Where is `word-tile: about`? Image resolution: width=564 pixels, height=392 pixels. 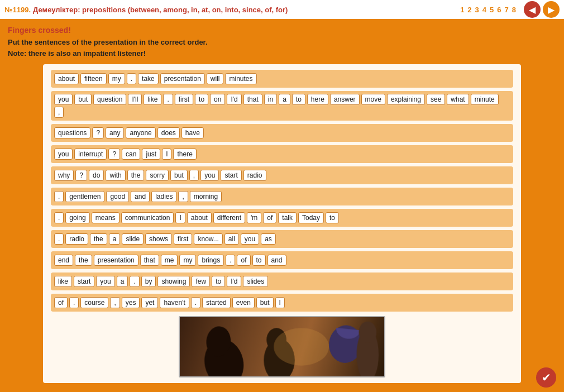
word-tile: about is located at coordinates (66, 79).